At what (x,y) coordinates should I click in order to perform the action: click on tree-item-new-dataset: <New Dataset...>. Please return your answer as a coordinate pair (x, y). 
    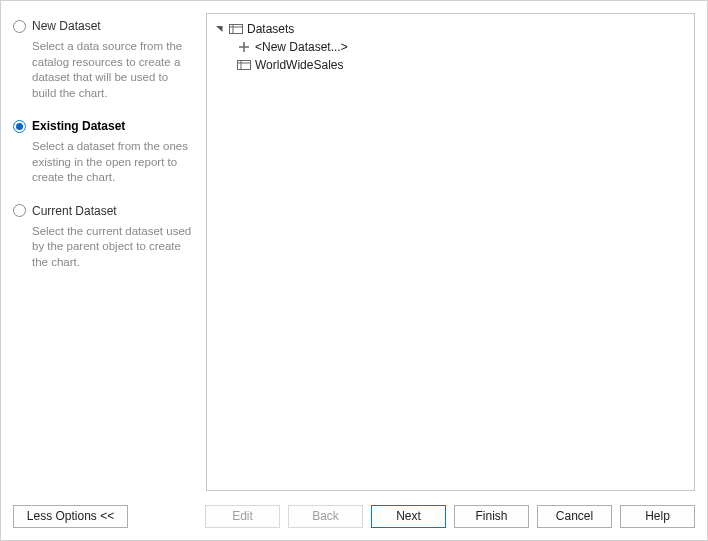
    Looking at the image, I should click on (450, 47).